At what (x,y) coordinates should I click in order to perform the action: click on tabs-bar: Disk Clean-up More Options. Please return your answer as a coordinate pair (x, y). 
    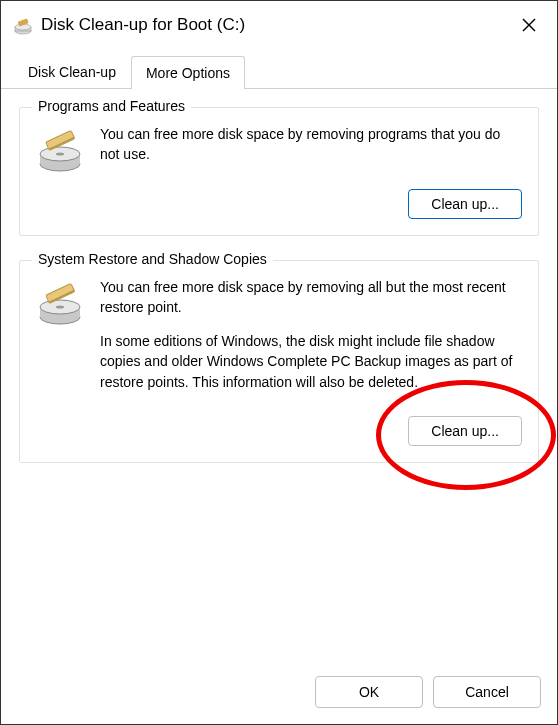
    Looking at the image, I should click on (279, 72).